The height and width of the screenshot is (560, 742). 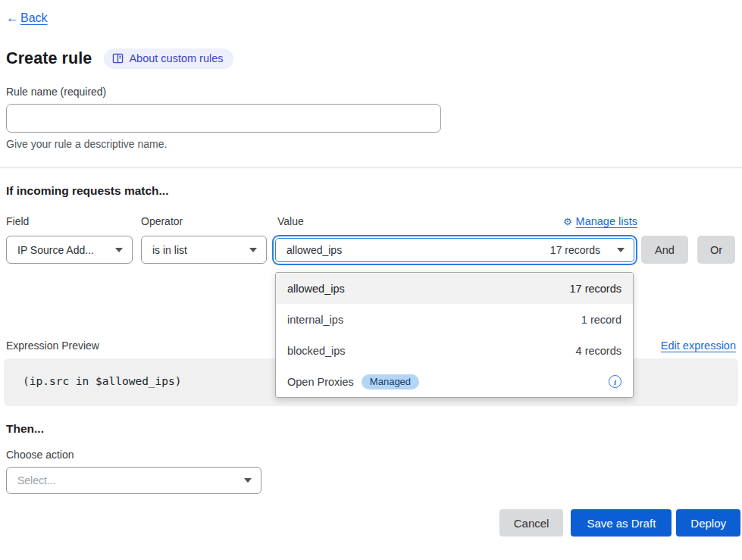 What do you see at coordinates (314, 250) in the screenshot?
I see `value-select-value: allowed_ips` at bounding box center [314, 250].